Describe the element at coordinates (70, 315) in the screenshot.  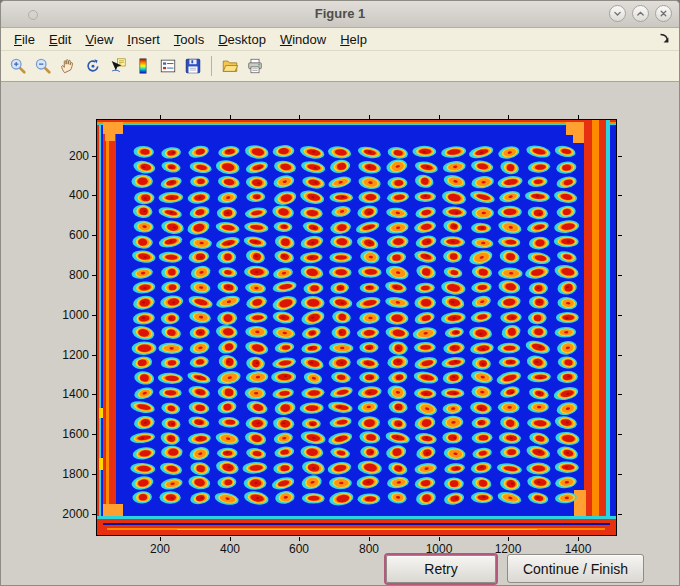
I see `y-tick-label: 1000` at that location.